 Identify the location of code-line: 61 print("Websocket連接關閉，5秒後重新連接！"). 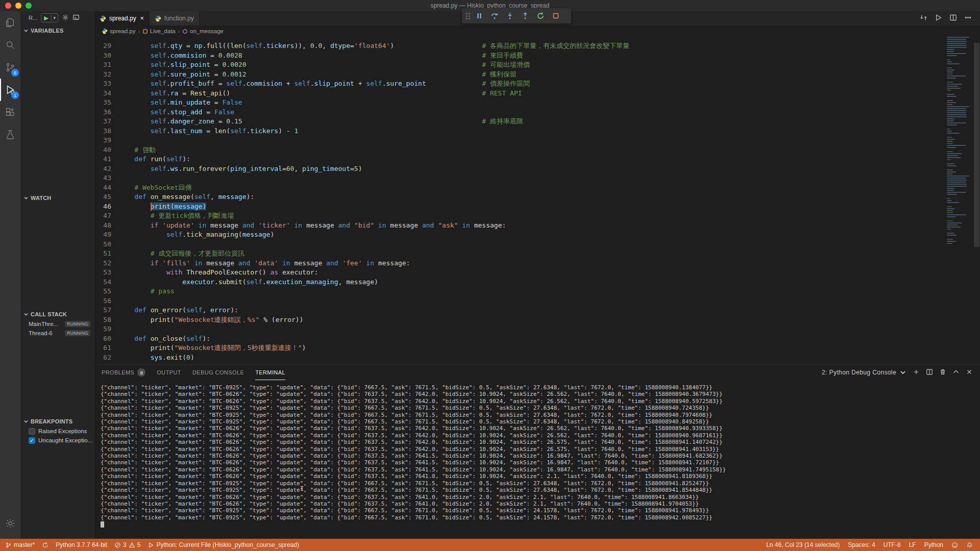
(537, 348).